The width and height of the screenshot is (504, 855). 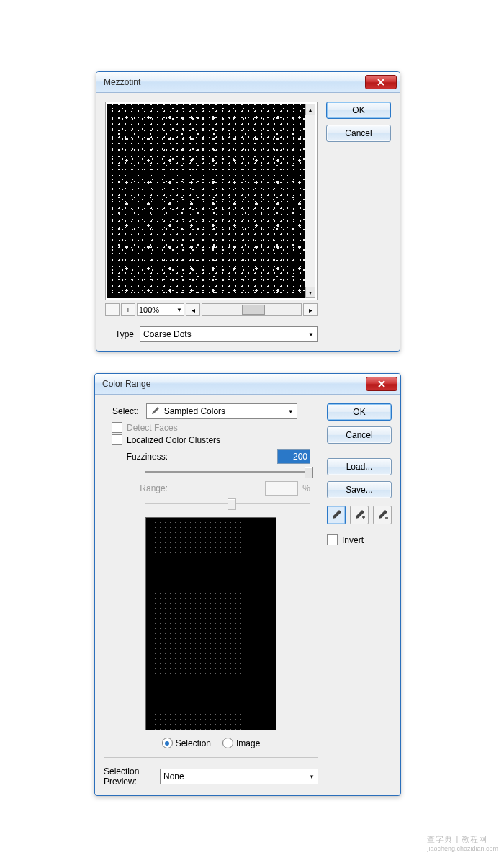 I want to click on detect-faces-checkbox, so click(x=117, y=428).